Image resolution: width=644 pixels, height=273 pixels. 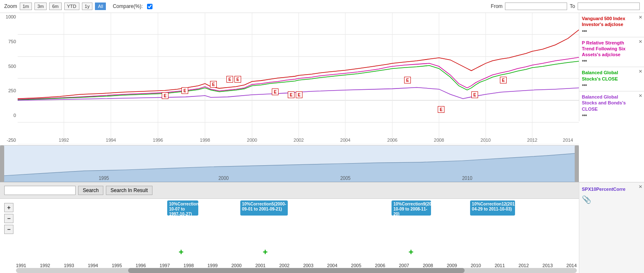 What do you see at coordinates (568, 140) in the screenshot?
I see `svg-text: 2014` at bounding box center [568, 140].